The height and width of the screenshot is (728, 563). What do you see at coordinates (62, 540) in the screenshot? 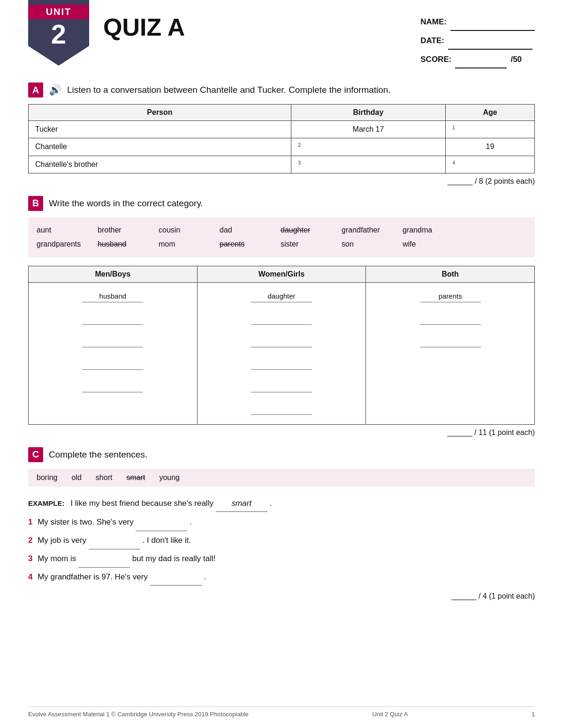
I see `sentence-2-text: My job is very` at bounding box center [62, 540].